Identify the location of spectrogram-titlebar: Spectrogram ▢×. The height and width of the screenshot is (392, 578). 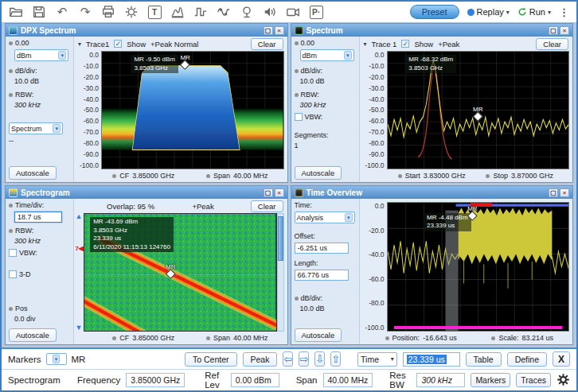
(146, 192).